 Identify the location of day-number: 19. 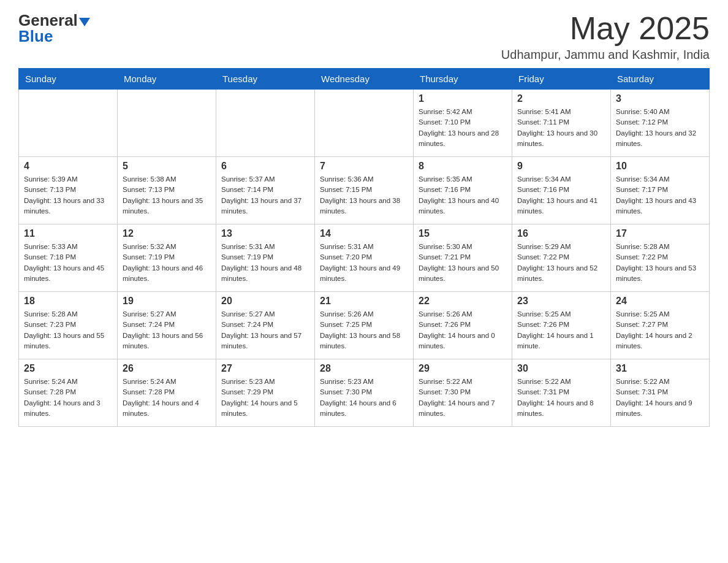
(167, 301).